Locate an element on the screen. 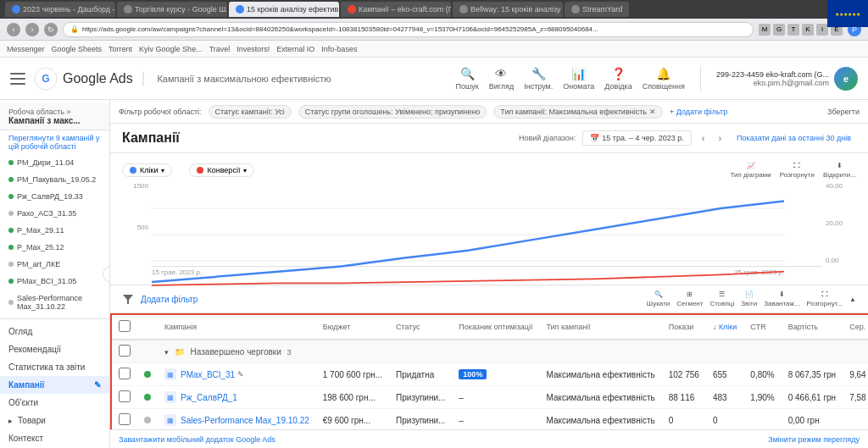  bookmark-google-sheets: Google Sheets is located at coordinates (77, 49).